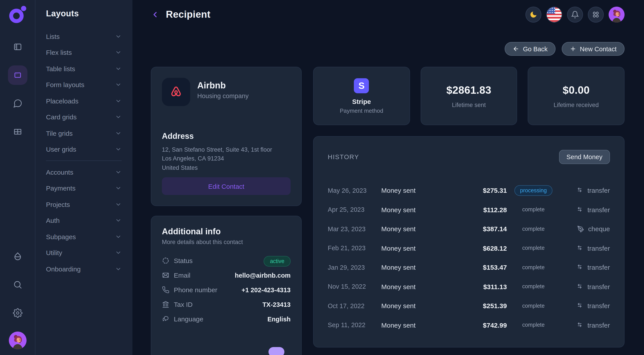 Image resolution: width=644 pixels, height=355 pixels. Describe the element at coordinates (226, 261) in the screenshot. I see `info-row-status: Status active` at that location.